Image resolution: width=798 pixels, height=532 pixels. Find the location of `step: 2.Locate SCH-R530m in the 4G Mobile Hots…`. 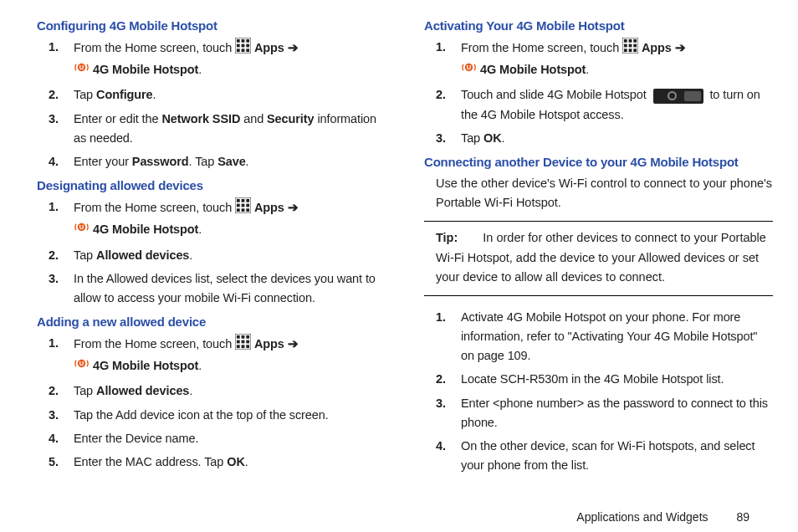

step: 2.Locate SCH-R530m in the 4G Mobile Hots… is located at coordinates (617, 380).